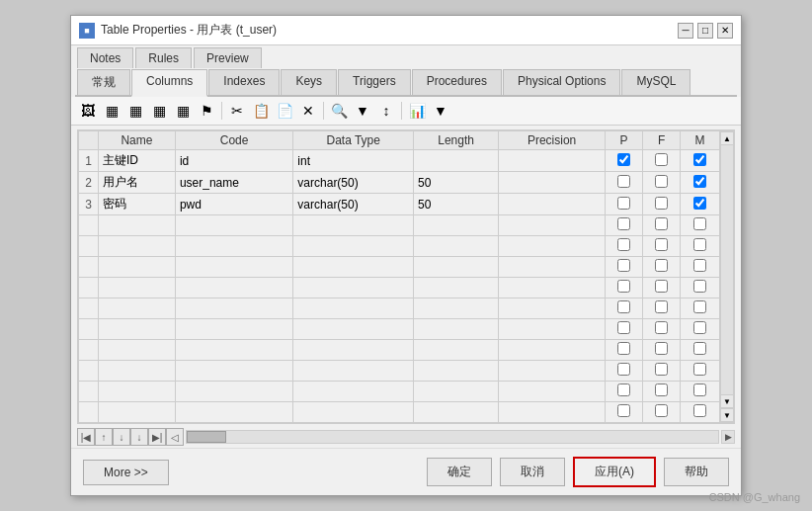 The height and width of the screenshot is (511, 812). I want to click on table-row: 2 用户名 user_name varchar(50) 50, so click(399, 183).